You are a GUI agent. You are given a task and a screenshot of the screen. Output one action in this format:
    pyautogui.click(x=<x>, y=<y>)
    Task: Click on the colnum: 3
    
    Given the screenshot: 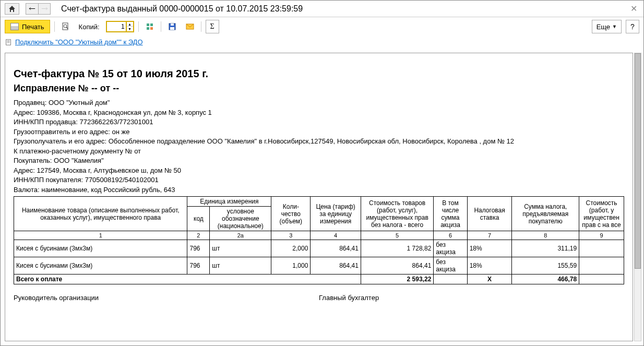 What is the action you would take?
    pyautogui.click(x=291, y=236)
    